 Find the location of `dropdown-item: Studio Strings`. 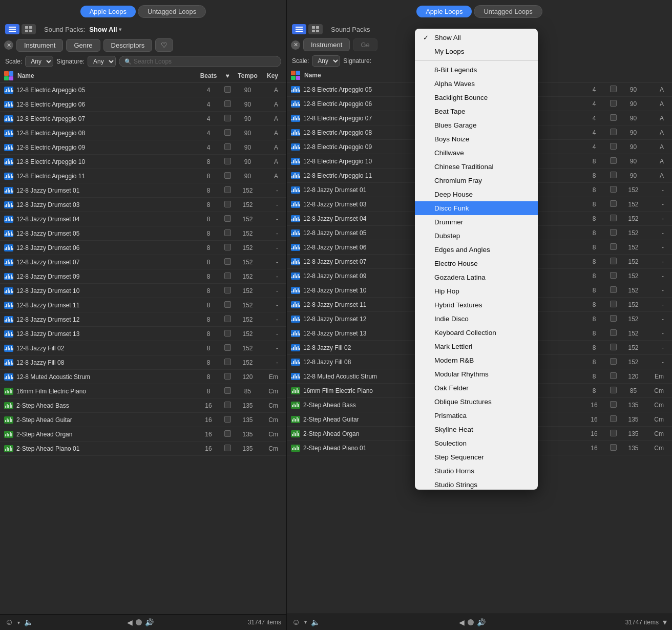

dropdown-item: Studio Strings is located at coordinates (476, 484).